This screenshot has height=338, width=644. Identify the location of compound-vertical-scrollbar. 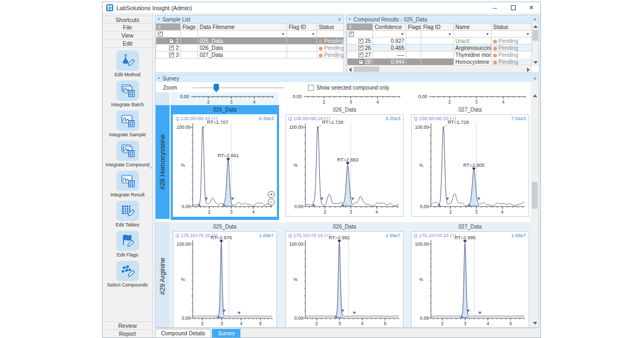
(536, 45).